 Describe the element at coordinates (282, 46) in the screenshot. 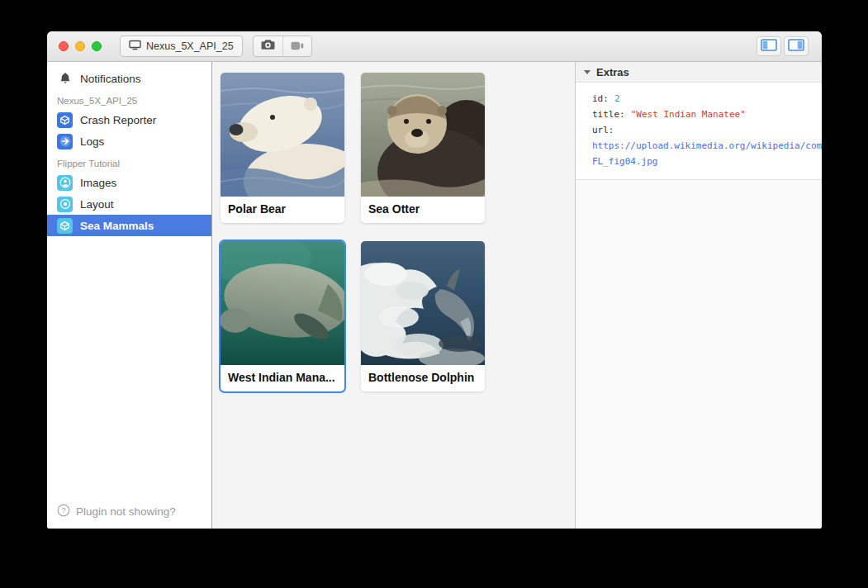

I see `capture-button-group` at that location.